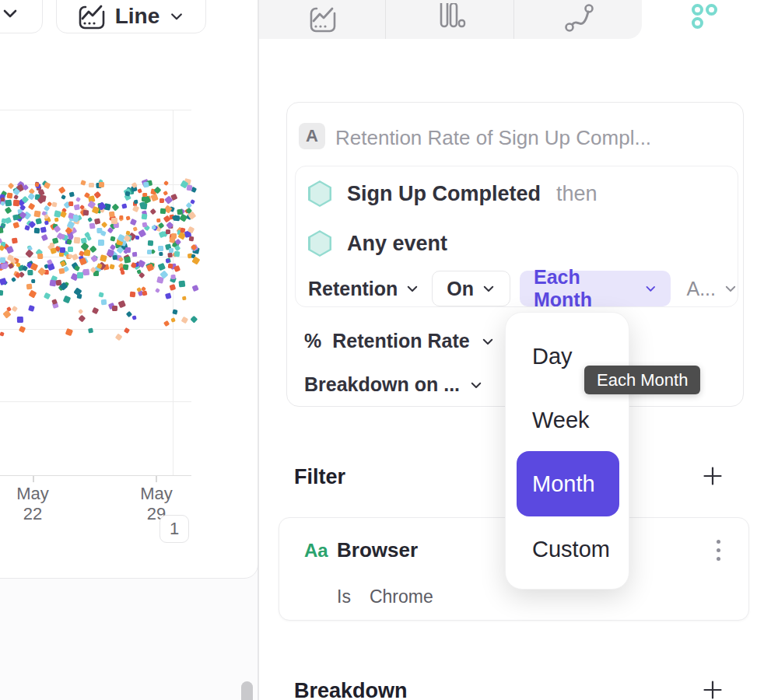  What do you see at coordinates (571, 549) in the screenshot?
I see `menu-item-custom: Custom` at bounding box center [571, 549].